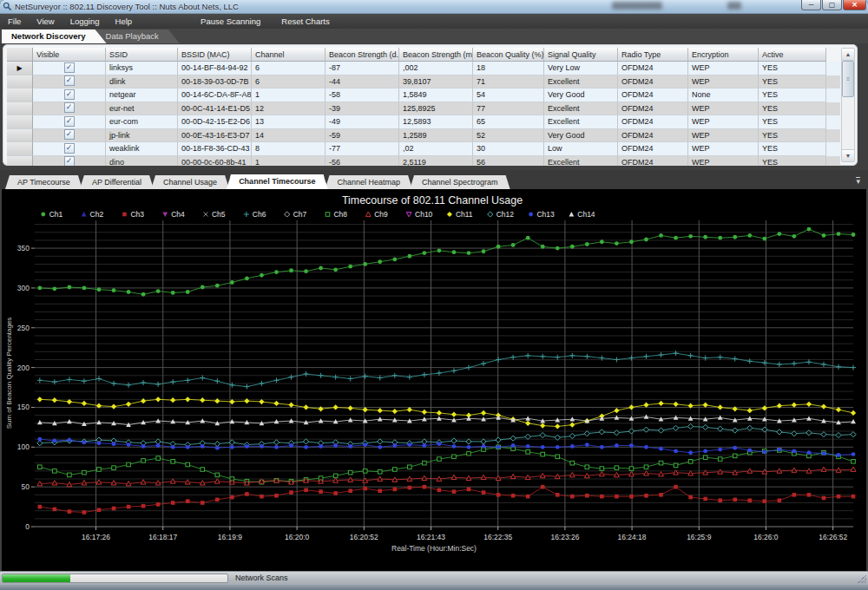 The width and height of the screenshot is (868, 590). Describe the element at coordinates (424, 161) in the screenshot. I see `table-row: ✓dino00-00-0c-60-8b-411-562,511956Excell…` at that location.